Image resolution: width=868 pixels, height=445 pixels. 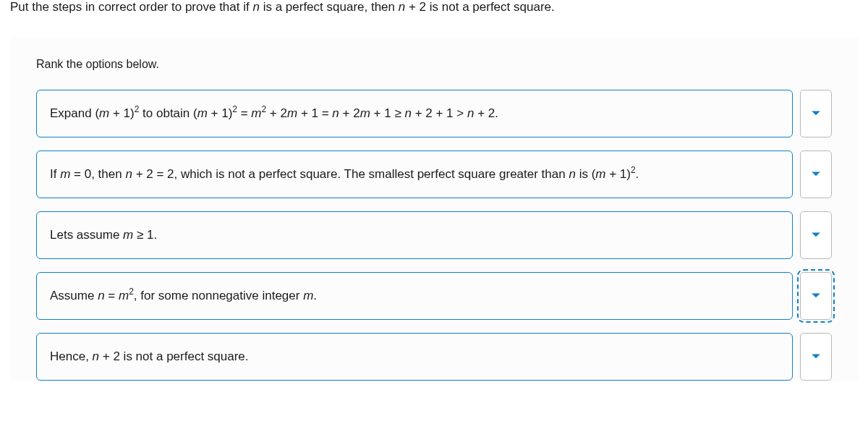 I want to click on option-text: Hence, n + 2 is not a perfect square., so click(x=149, y=357).